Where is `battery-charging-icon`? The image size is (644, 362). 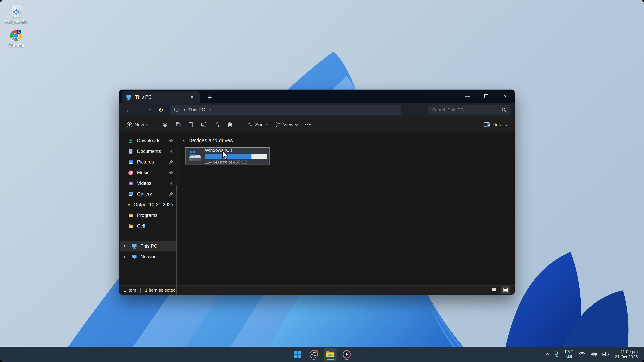 battery-charging-icon is located at coordinates (606, 354).